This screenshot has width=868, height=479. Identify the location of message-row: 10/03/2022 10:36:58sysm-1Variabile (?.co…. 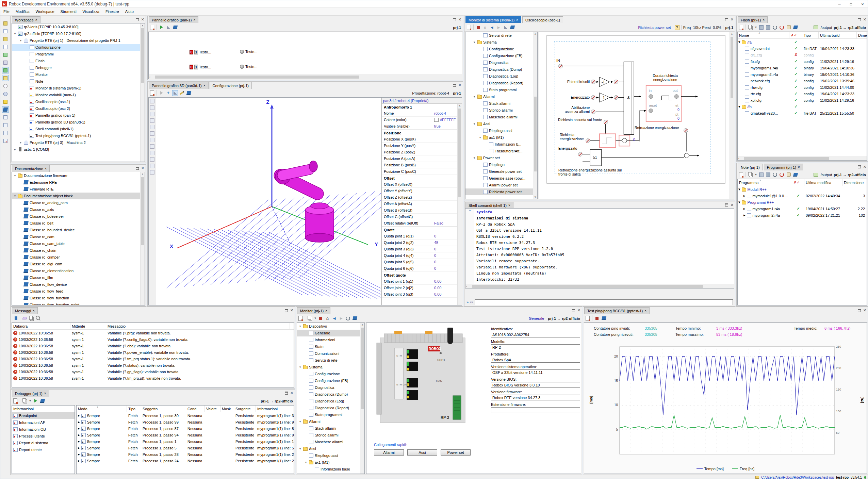
(153, 340).